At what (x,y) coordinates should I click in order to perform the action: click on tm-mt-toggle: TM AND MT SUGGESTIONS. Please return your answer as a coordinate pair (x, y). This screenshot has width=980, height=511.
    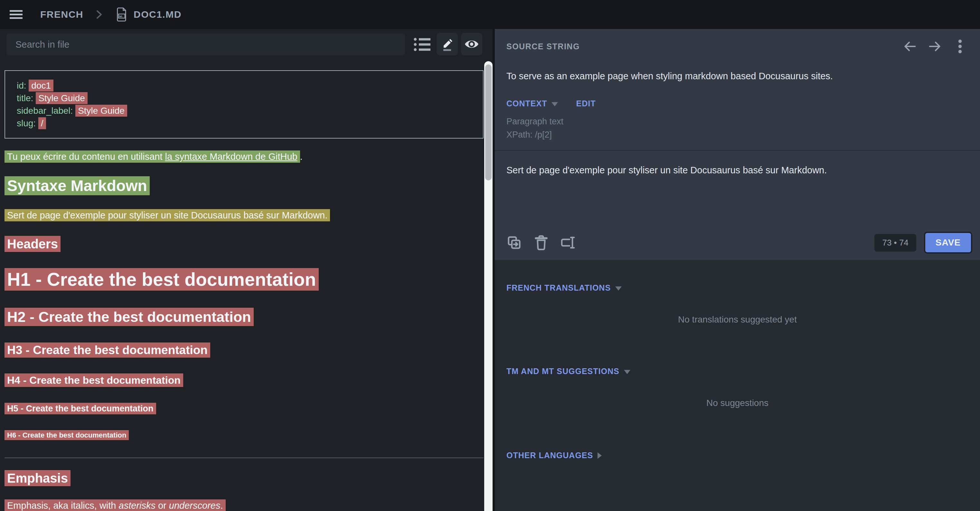
    Looking at the image, I should click on (568, 371).